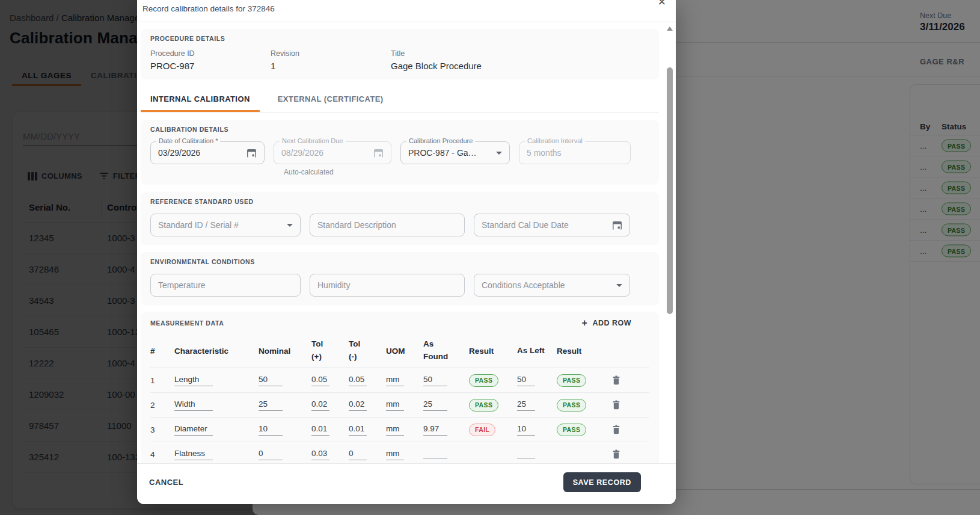 Image resolution: width=980 pixels, height=515 pixels. Describe the element at coordinates (670, 247) in the screenshot. I see `modal-scrollbar` at that location.